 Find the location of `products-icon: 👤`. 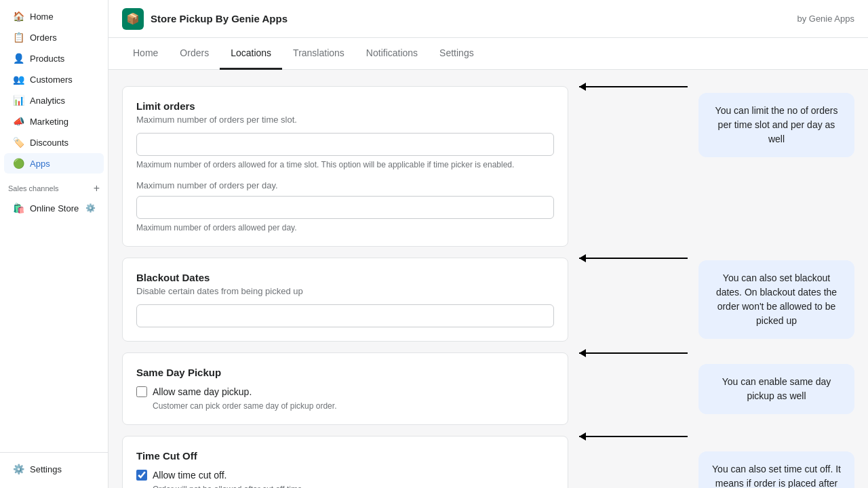

products-icon: 👤 is located at coordinates (18, 58).